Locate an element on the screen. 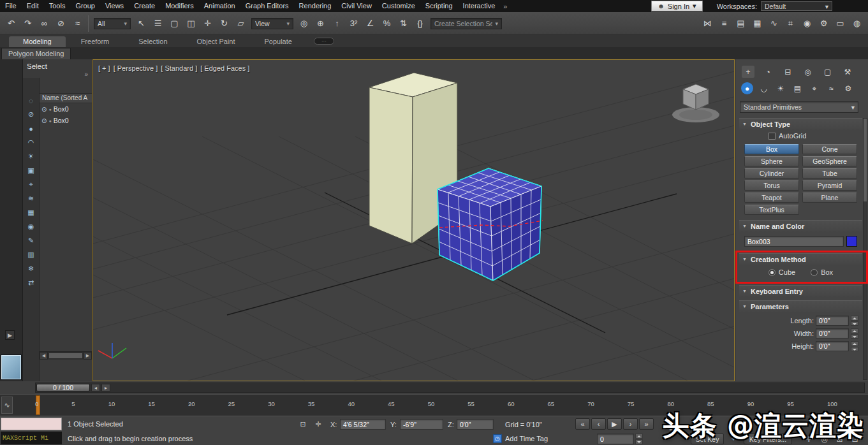 Image resolution: width=868 pixels, height=445 pixels. primitive-button: Pyramid is located at coordinates (830, 186).